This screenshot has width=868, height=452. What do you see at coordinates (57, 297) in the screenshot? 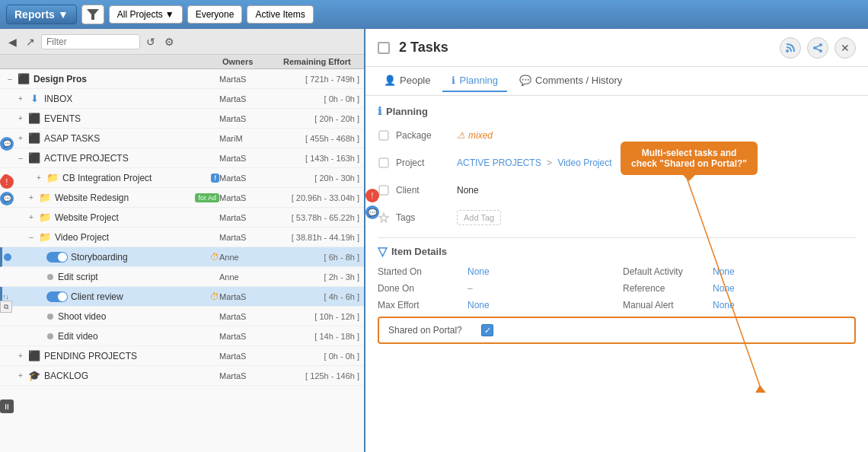
I see `client-review-toggle` at bounding box center [57, 297].